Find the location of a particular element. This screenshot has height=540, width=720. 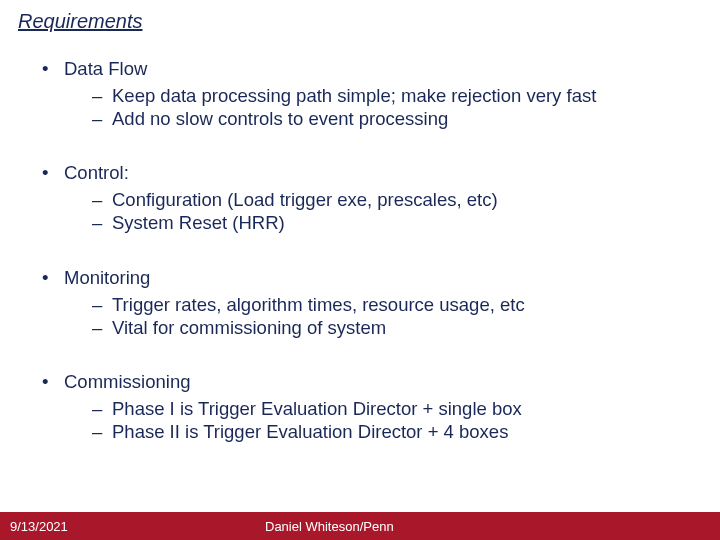

section-head-text: Commissioning is located at coordinates (127, 382).